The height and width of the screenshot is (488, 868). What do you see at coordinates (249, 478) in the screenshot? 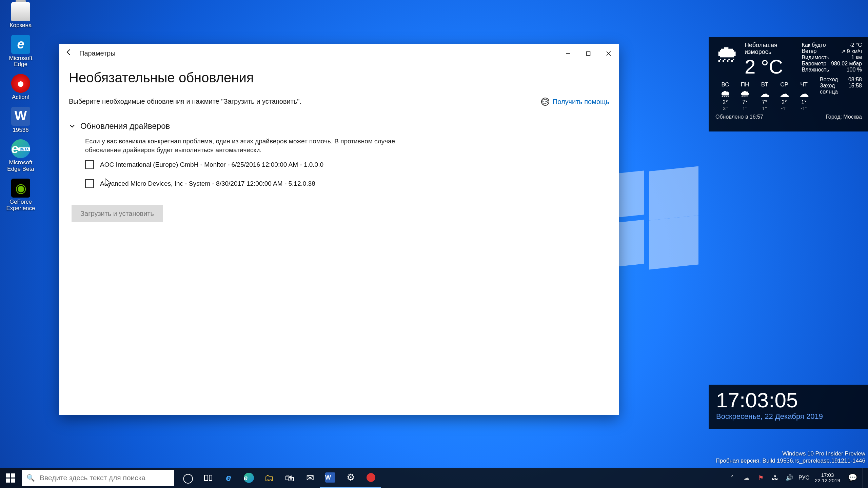
I see `taskbar-edge-beta-icon: e` at bounding box center [249, 478].